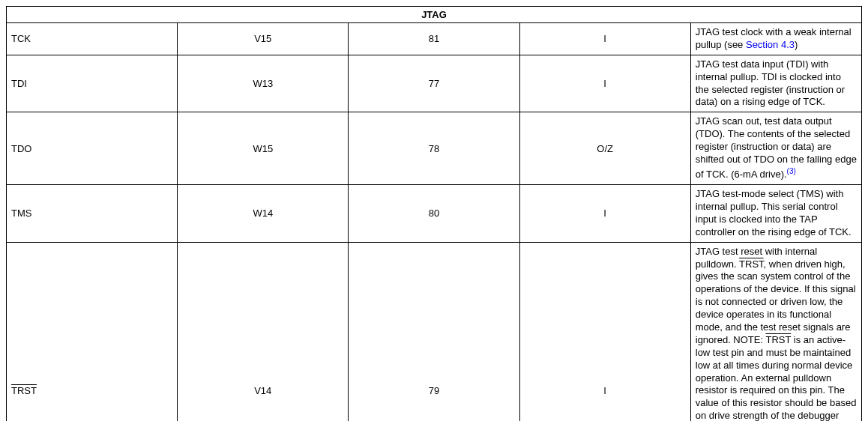 Image resolution: width=868 pixels, height=427 pixels. I want to click on pin-description: JTAG test clock with a weak internal pul…, so click(776, 39).